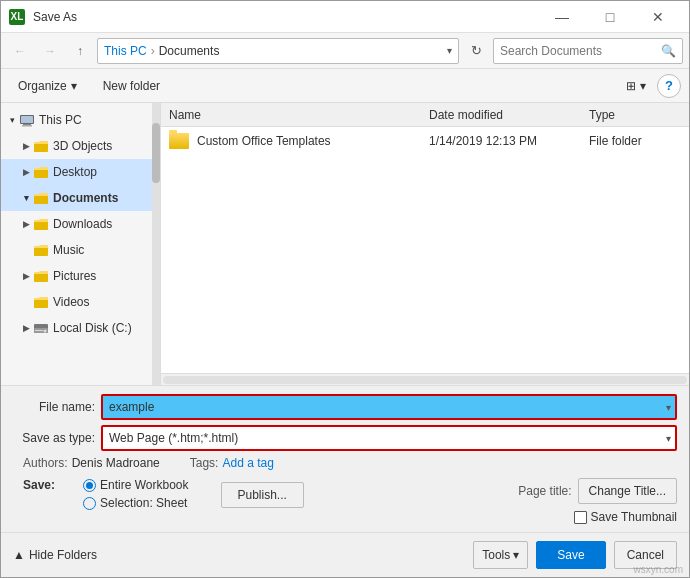  I want to click on forward-button: →, so click(50, 51).